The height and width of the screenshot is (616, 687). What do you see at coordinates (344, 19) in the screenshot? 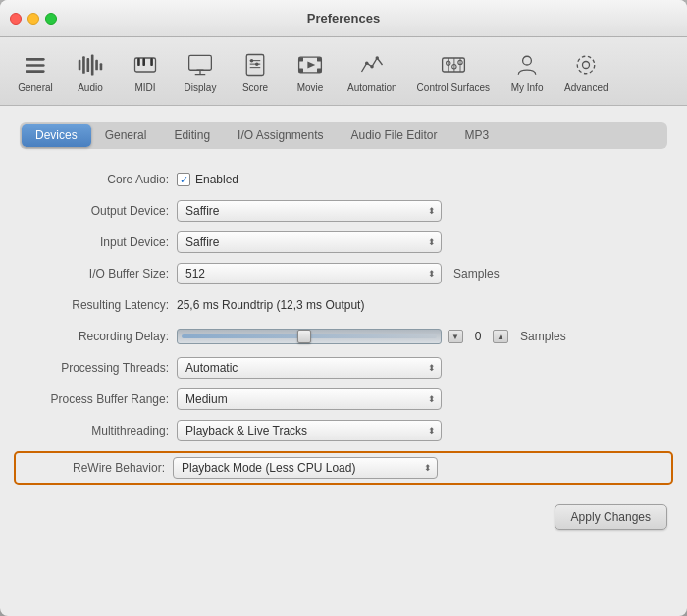
I see `titlebar: Preferences` at bounding box center [344, 19].